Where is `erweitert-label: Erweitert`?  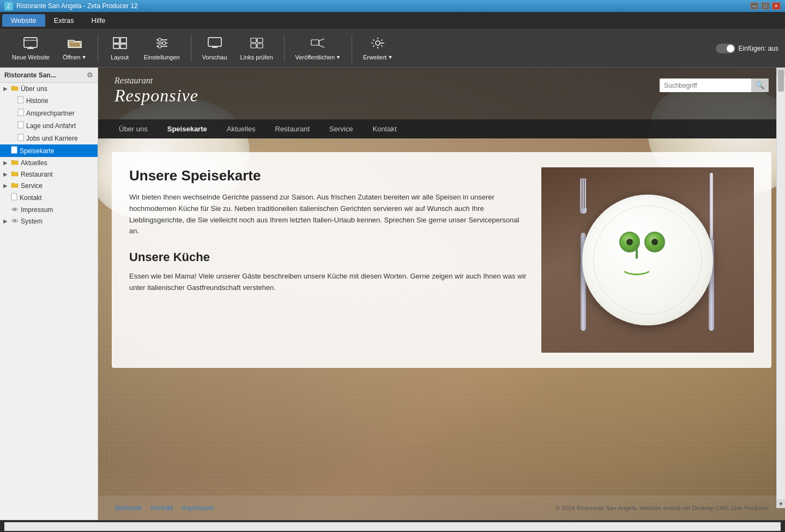
erweitert-label: Erweitert is located at coordinates (375, 57).